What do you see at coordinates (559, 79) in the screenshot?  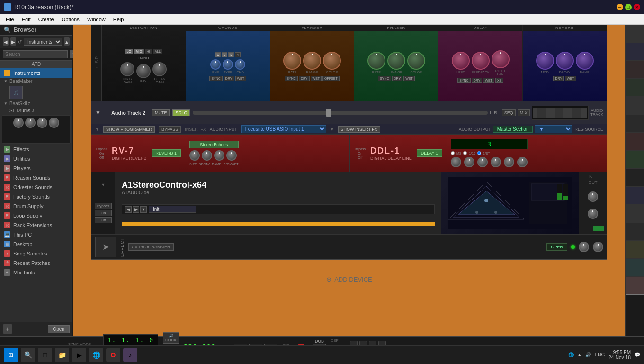 I see `reverb-dry-btn: DRY` at bounding box center [559, 79].